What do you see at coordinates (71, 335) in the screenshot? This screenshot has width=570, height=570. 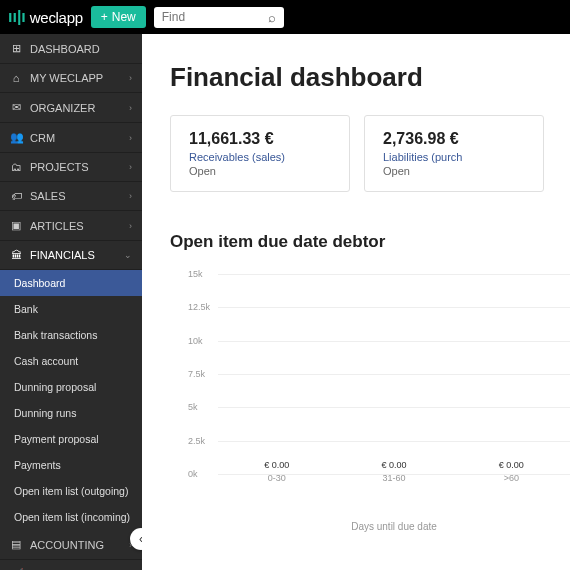 I see `sub-item-bank-transactions: Bank transactions` at bounding box center [71, 335].